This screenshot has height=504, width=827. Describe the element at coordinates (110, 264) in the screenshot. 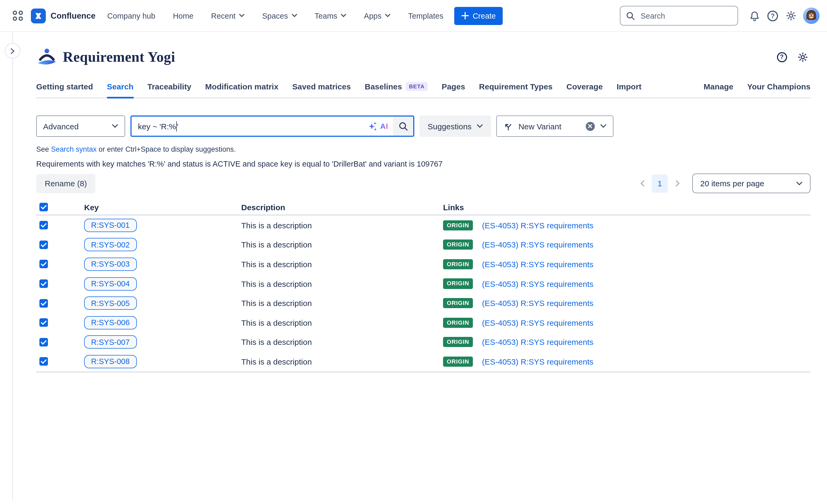

I see `requirement-key-pill: R:SYS-003` at that location.